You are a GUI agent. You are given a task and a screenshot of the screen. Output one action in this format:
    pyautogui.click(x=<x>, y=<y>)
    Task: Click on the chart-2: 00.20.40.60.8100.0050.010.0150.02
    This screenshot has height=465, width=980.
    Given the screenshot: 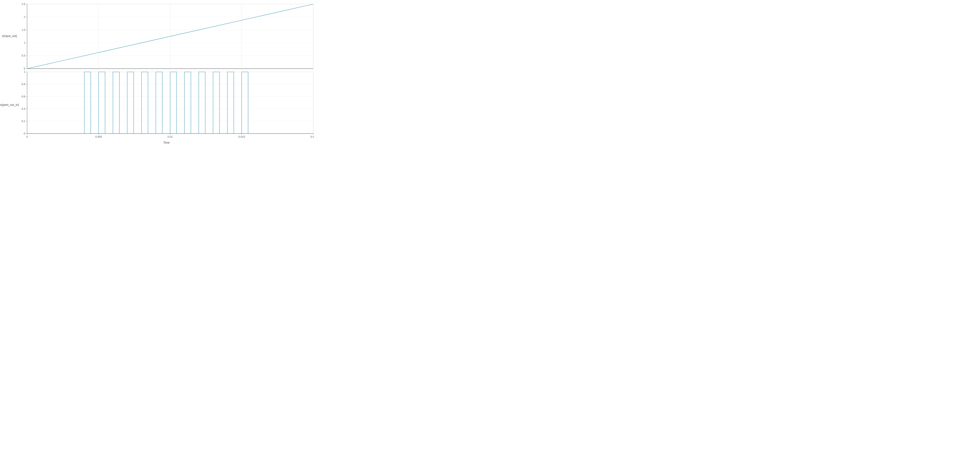 What is the action you would take?
    pyautogui.click(x=167, y=105)
    